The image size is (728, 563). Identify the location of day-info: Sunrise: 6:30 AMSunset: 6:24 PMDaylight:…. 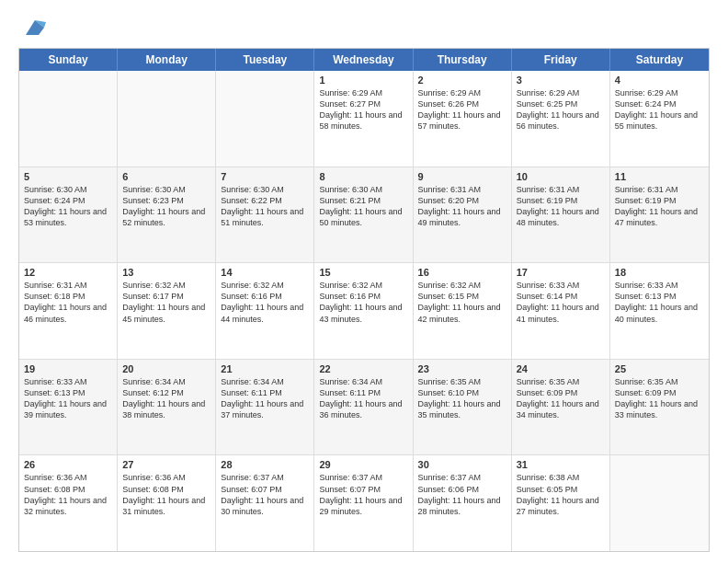
(68, 206).